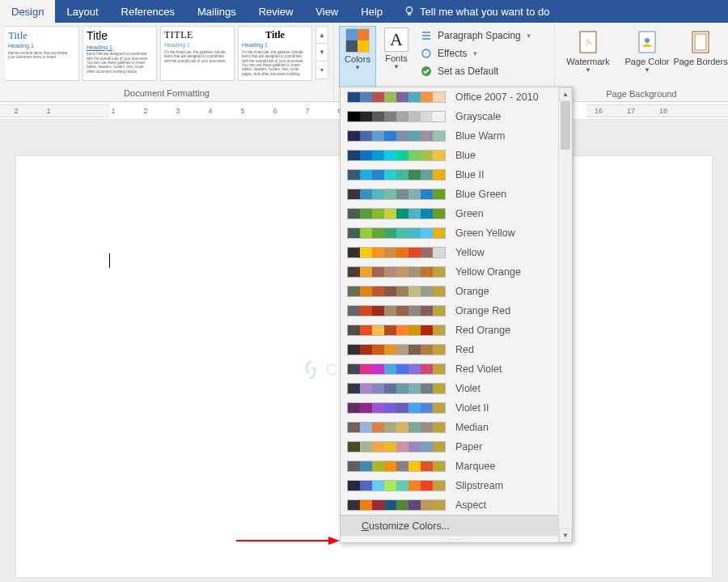  I want to click on color-theme-label: Median, so click(472, 427).